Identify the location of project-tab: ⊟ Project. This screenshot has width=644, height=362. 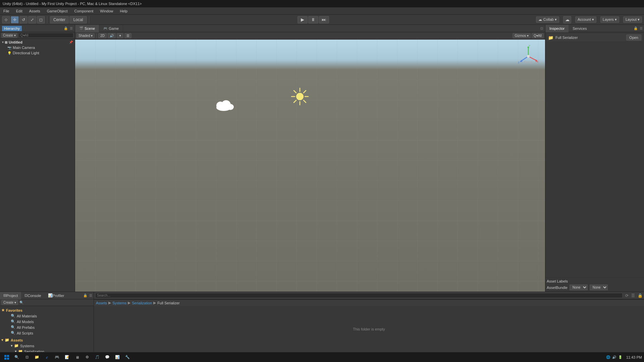
(11, 296).